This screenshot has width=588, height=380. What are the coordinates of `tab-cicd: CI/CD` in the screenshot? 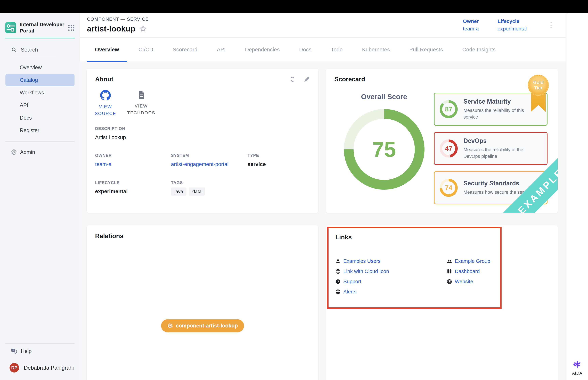 It's located at (146, 50).